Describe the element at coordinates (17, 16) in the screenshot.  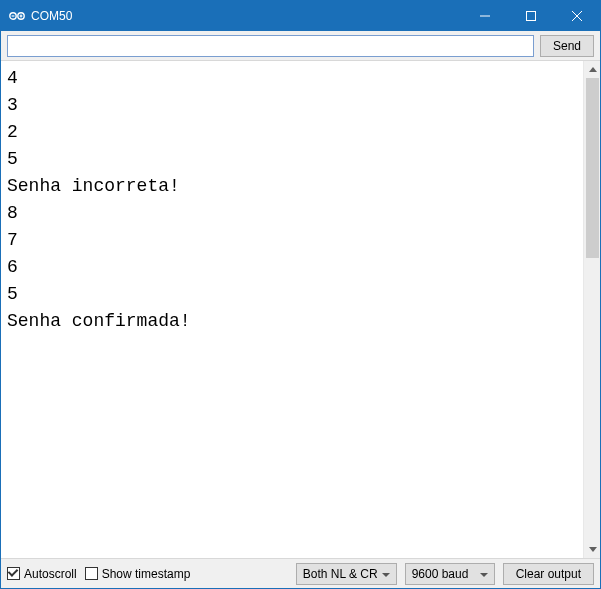
I see `arduino-icon` at that location.